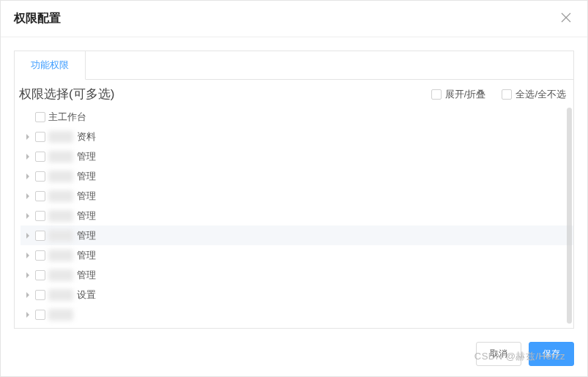 The image size is (588, 377). What do you see at coordinates (466, 94) in the screenshot?
I see `expand-collapse-label: 展开/折叠` at bounding box center [466, 94].